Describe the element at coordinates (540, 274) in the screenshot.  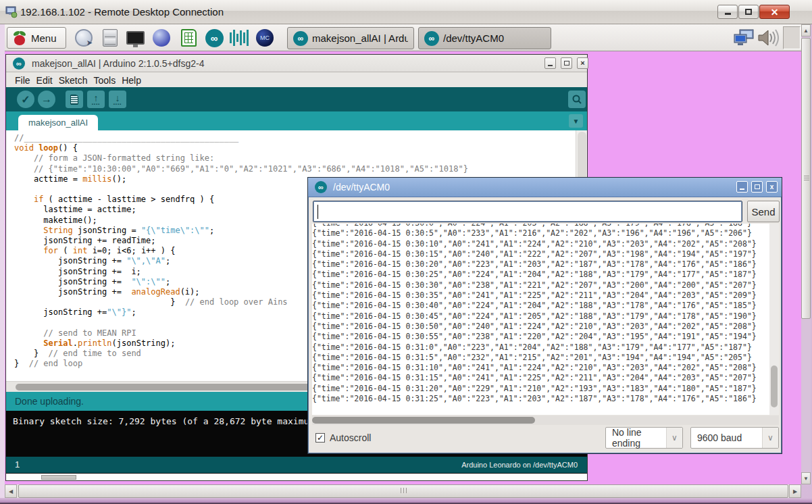
I see `serial-line: {"time":"2016-04-15 0:30:25","A0":"224",…` at that location.